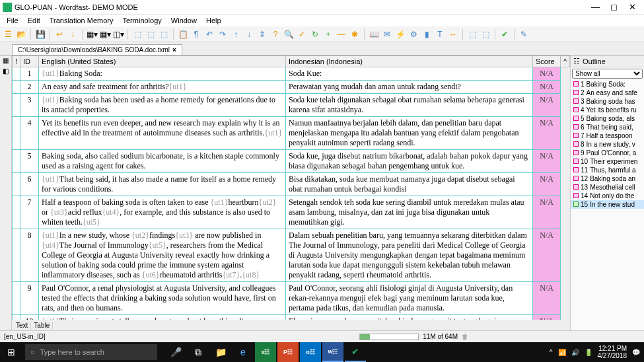 The image size is (644, 362). Describe the element at coordinates (162, 256) in the screenshot. I see `cell-source: {ut1}In a new study, whose {ut2}findings…` at that location.